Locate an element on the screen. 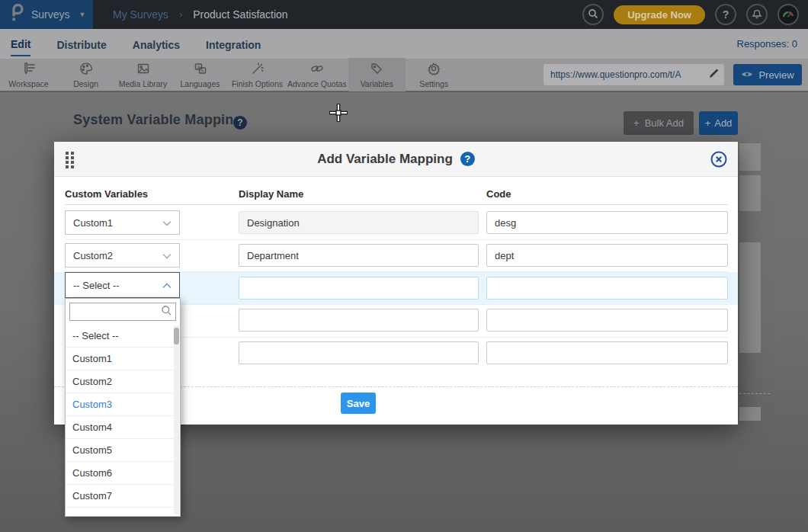 The height and width of the screenshot is (532, 808). column-header-display-name: Display Name is located at coordinates (271, 194).